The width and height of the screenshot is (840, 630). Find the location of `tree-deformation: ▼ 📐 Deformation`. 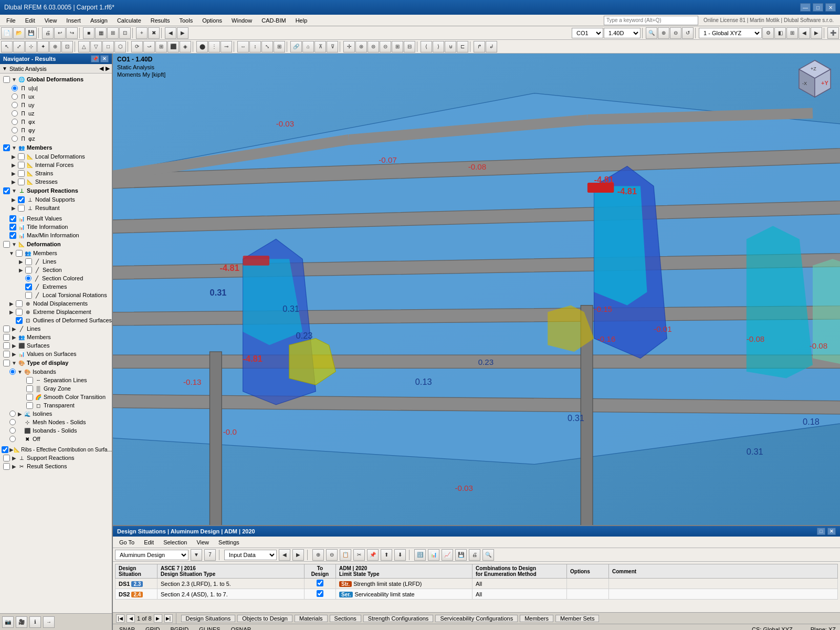

tree-deformation: ▼ 📐 Deformation is located at coordinates (56, 244).